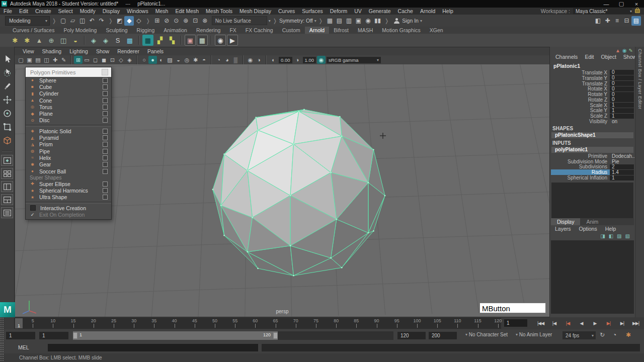 This screenshot has height=362, width=644. Describe the element at coordinates (78, 60) in the screenshot. I see `grid-icon: ⊞` at that location.